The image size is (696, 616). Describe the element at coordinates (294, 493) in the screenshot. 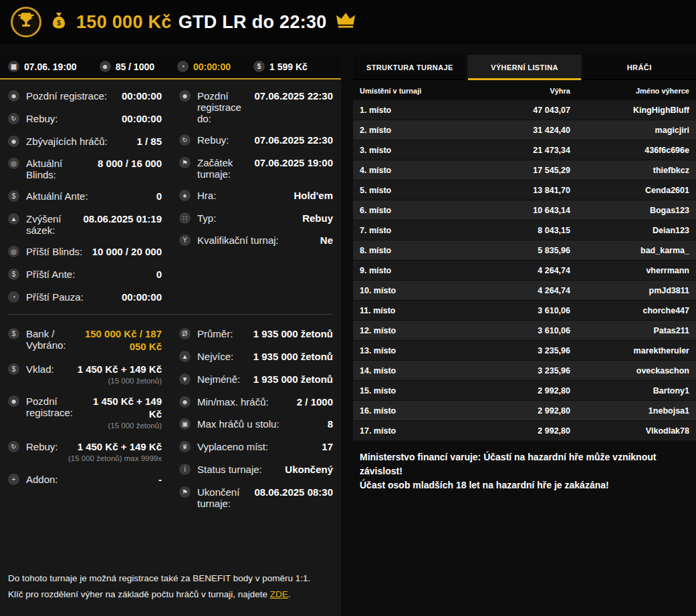

I see `info-value: 08.06.2025 08:30` at that location.